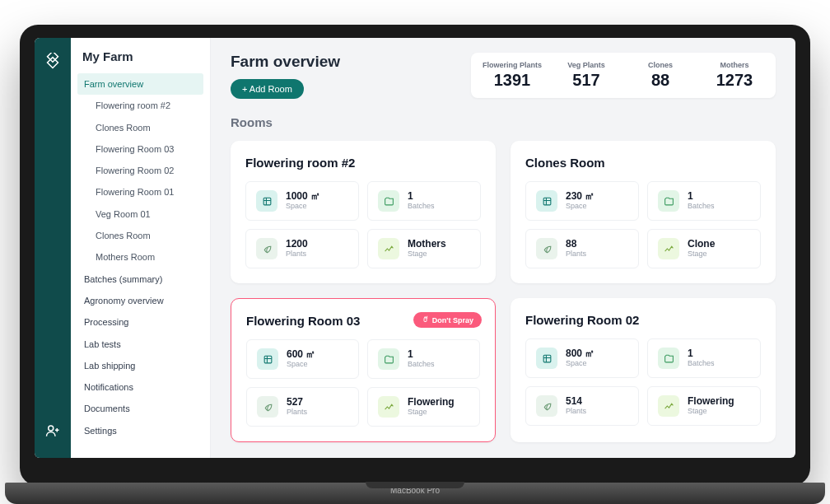 The height and width of the screenshot is (504, 830). I want to click on sidebar-item-0: Farm overview, so click(140, 84).